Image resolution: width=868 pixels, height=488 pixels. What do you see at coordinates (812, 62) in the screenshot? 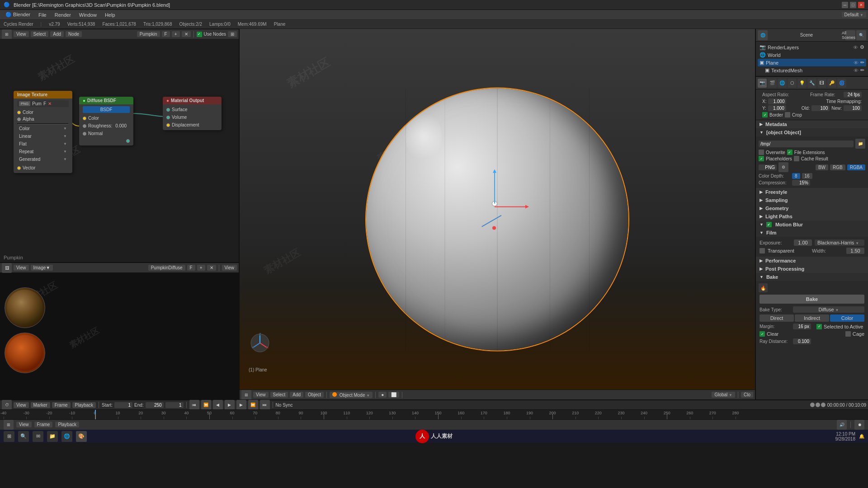
I see `plane-item: ▣ Plane 👁 ✏` at bounding box center [812, 62].